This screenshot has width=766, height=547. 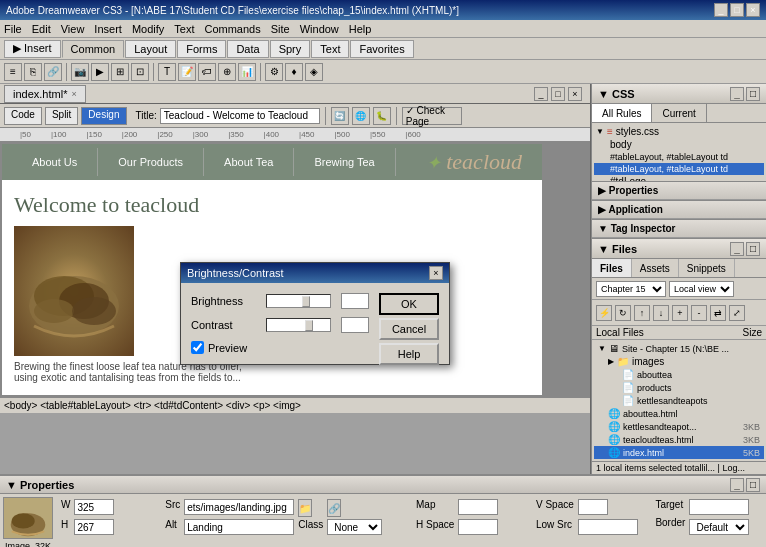 I want to click on files-download-btn: ↓, so click(x=661, y=313).